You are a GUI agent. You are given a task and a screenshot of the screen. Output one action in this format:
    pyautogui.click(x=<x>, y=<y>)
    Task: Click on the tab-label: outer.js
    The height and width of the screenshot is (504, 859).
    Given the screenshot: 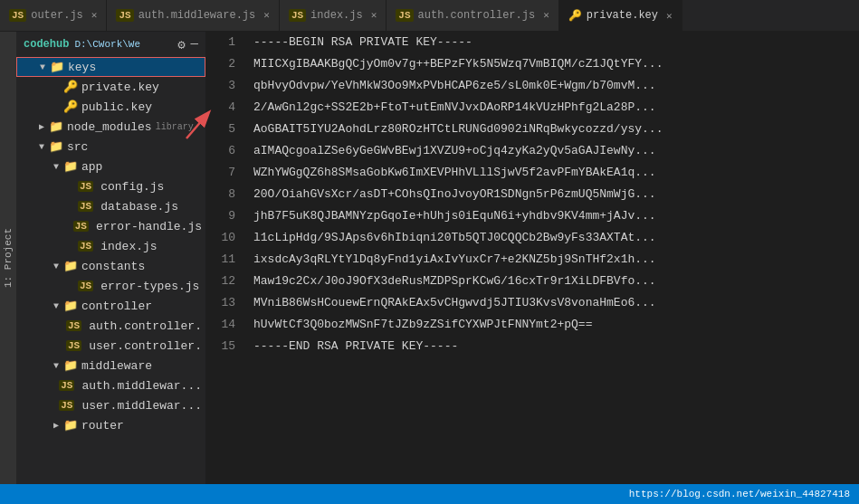 What is the action you would take?
    pyautogui.click(x=57, y=15)
    